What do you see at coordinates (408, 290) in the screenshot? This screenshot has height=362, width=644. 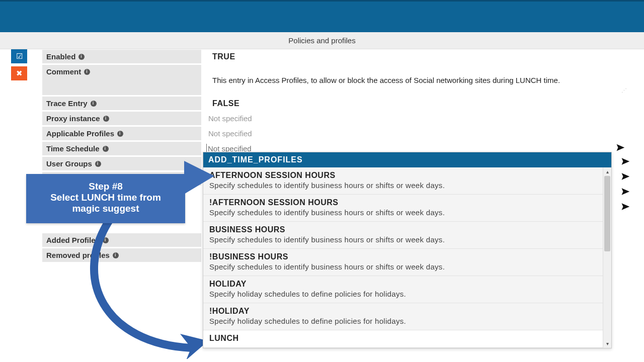 I see `dropdown-option: HOLIDAY Specify holiday schedules to def…` at bounding box center [408, 290].